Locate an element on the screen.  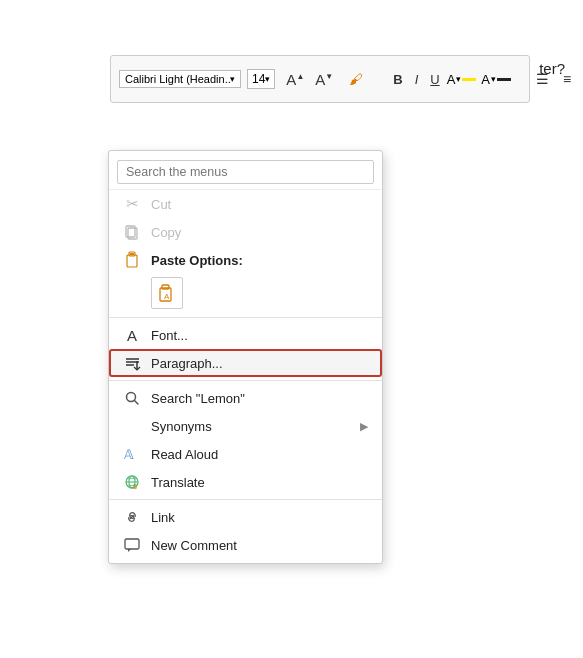
font-name-dropdown: Calibri Light (Headin... ▾ is located at coordinates (180, 79).